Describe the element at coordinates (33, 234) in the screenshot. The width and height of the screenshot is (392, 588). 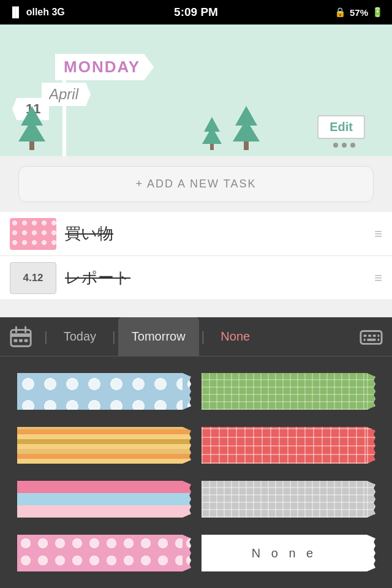
I see `task-label-polka` at that location.